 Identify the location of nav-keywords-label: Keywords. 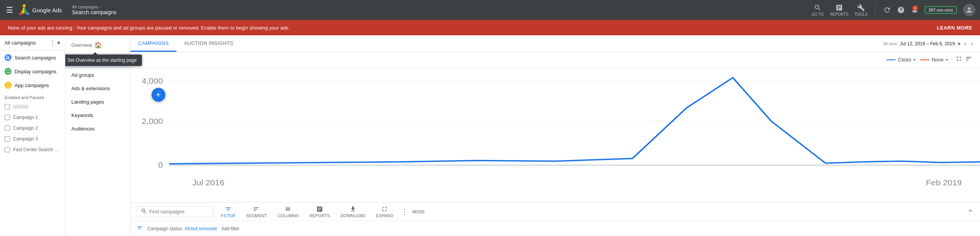
(82, 115).